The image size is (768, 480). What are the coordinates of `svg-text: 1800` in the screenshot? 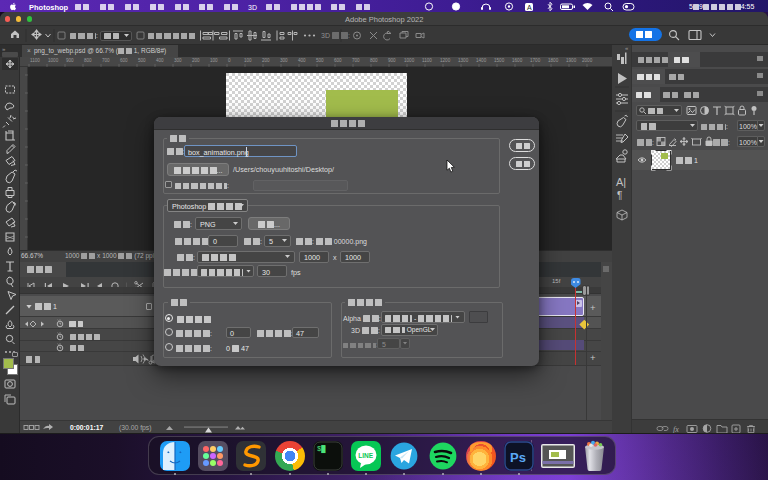 It's located at (554, 60).